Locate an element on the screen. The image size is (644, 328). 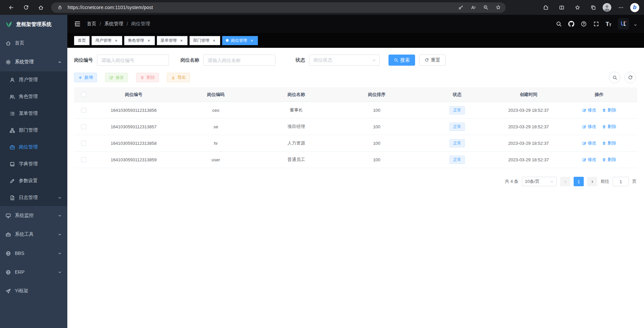
more-menu-icon is located at coordinates (621, 7).